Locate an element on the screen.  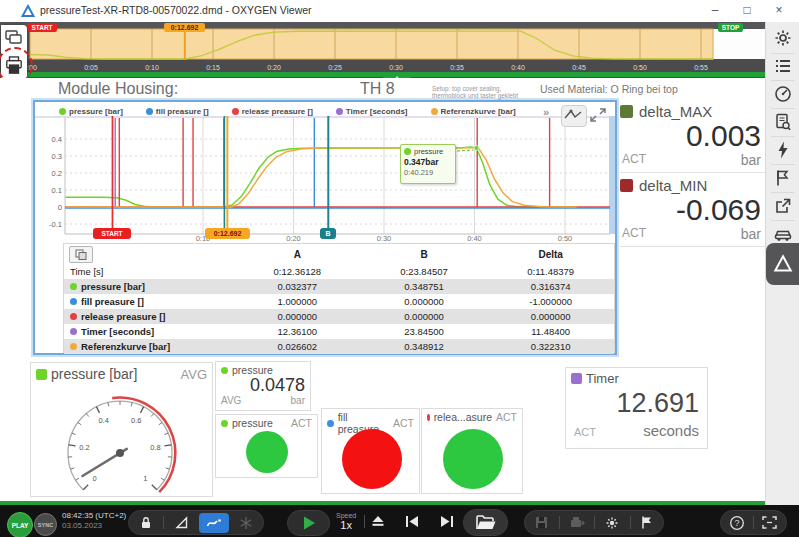
copy-table-button is located at coordinates (81, 254).